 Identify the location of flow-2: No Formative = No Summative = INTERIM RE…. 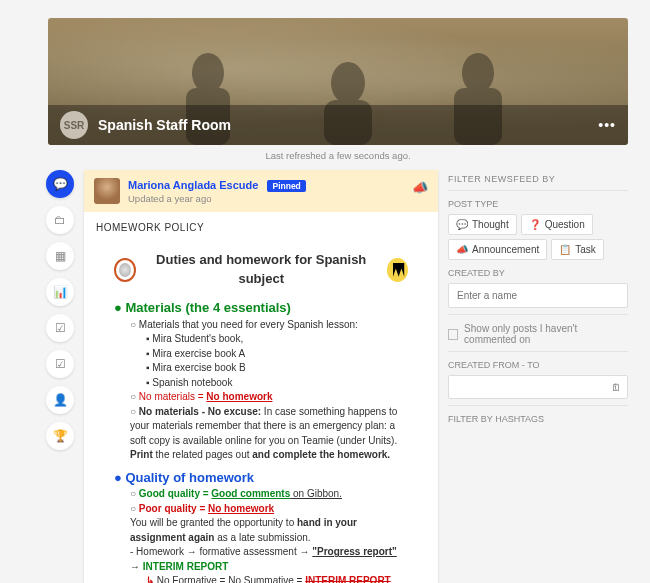
(277, 578).